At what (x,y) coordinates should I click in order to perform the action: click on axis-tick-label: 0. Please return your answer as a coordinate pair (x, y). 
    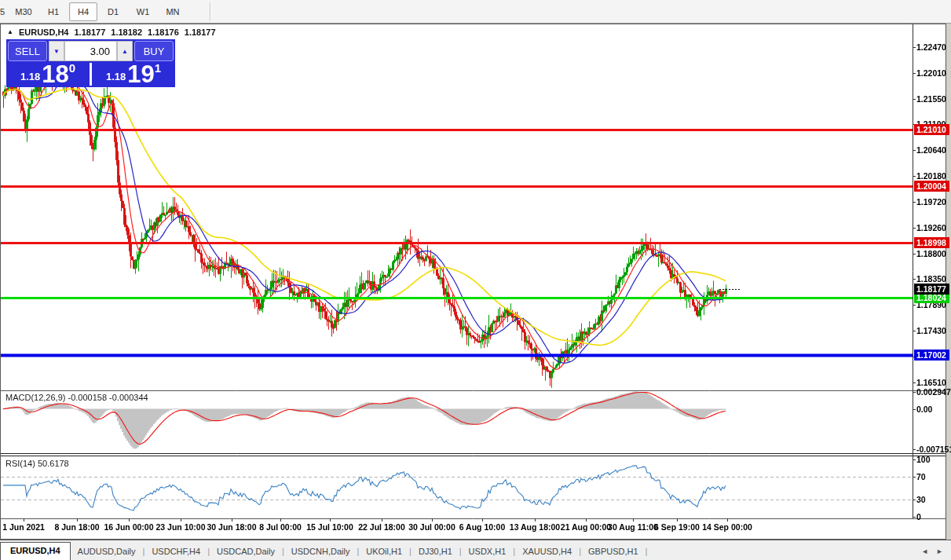
    Looking at the image, I should click on (919, 517).